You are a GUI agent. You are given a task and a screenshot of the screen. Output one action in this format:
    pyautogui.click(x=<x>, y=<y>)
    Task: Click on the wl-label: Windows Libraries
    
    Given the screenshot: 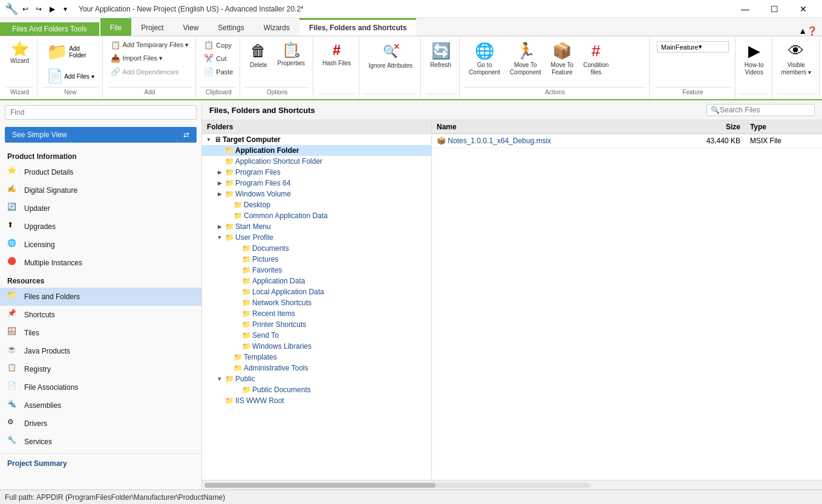 What is the action you would take?
    pyautogui.click(x=282, y=346)
    